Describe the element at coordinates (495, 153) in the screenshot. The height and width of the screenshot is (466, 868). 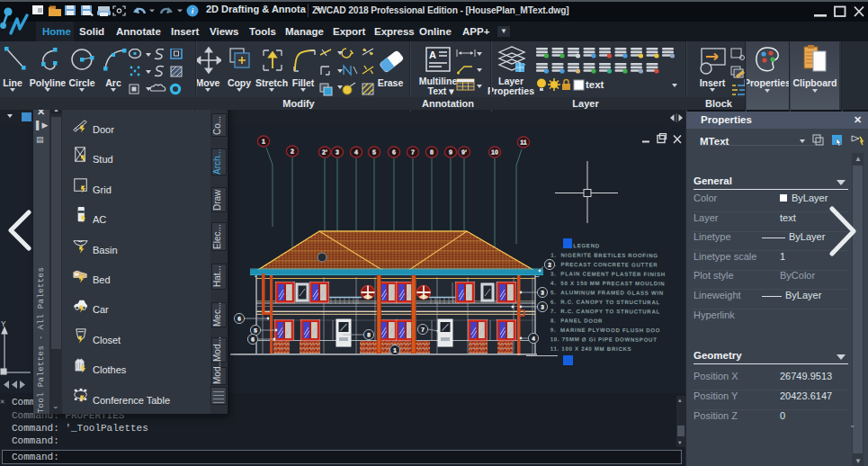
I see `svg-text: 10` at that location.